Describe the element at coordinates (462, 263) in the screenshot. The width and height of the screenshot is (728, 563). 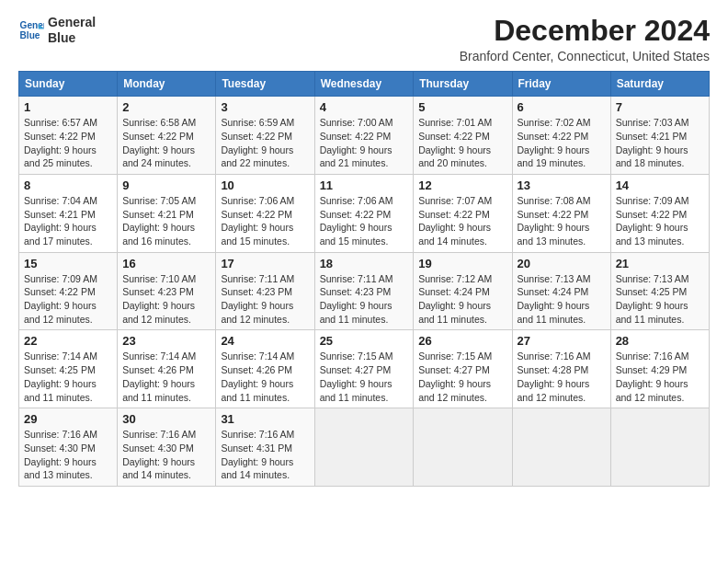
I see `day-number: 19` at that location.